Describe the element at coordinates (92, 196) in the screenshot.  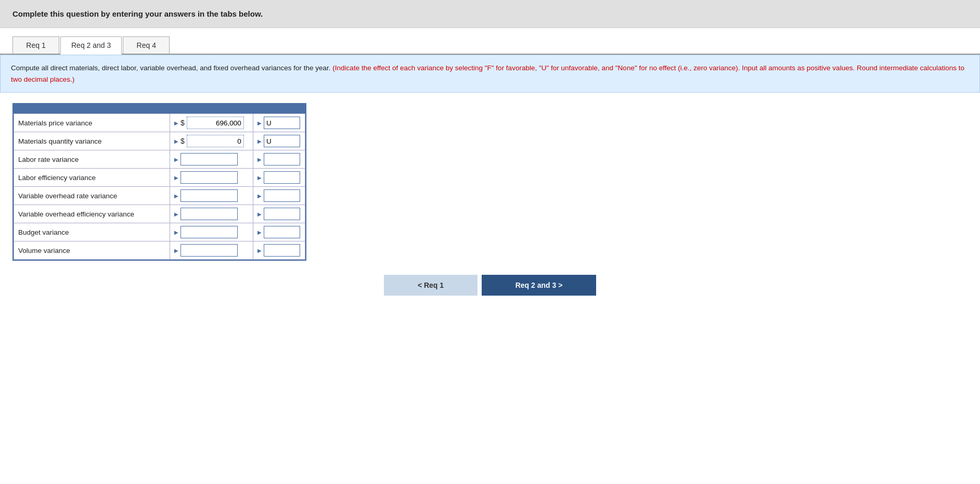
I see `variance-label: Variable overhead rate variance` at that location.